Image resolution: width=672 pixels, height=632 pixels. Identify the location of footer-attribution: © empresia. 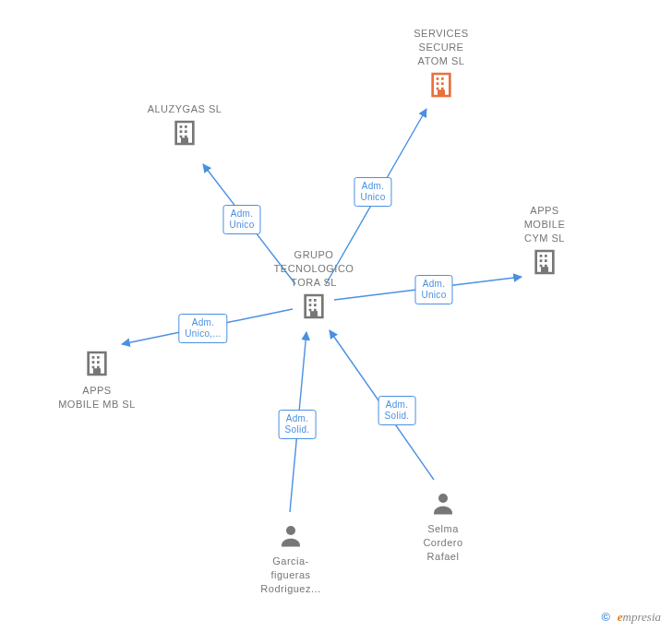
(631, 617).